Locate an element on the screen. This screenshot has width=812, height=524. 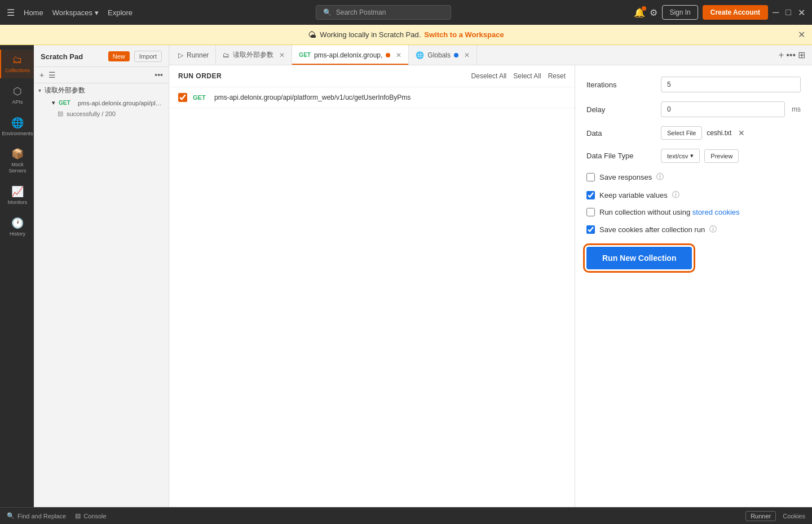
save-responses-row: Save responses ⓘ is located at coordinates (694, 177).